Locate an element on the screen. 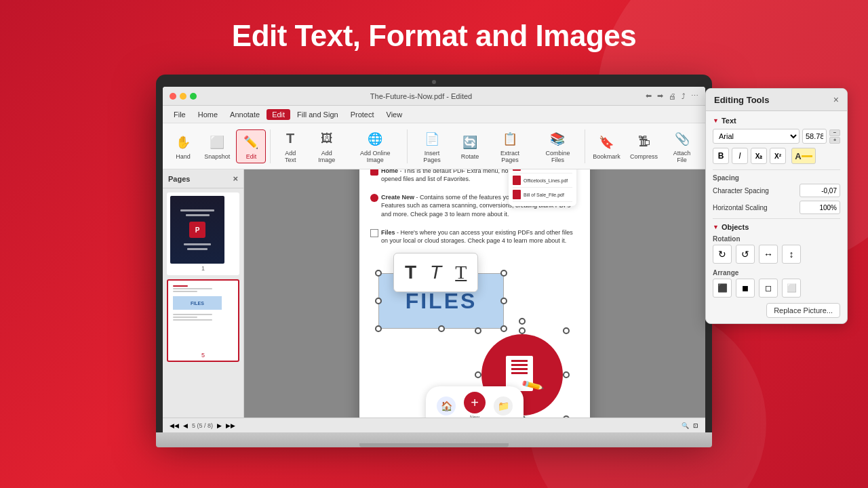 The height and width of the screenshot is (488, 868). font-option-italic: T is located at coordinates (435, 272).